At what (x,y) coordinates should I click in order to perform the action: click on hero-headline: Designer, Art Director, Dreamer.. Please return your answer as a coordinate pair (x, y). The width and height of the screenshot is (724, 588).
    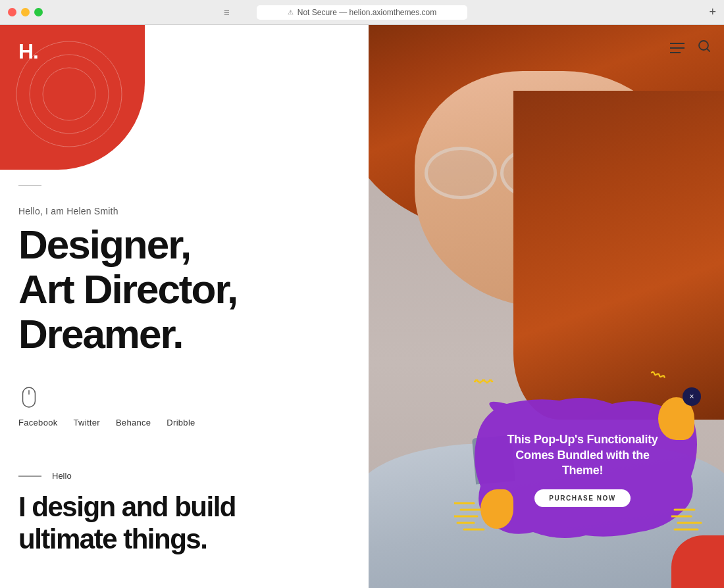
    Looking at the image, I should click on (128, 289).